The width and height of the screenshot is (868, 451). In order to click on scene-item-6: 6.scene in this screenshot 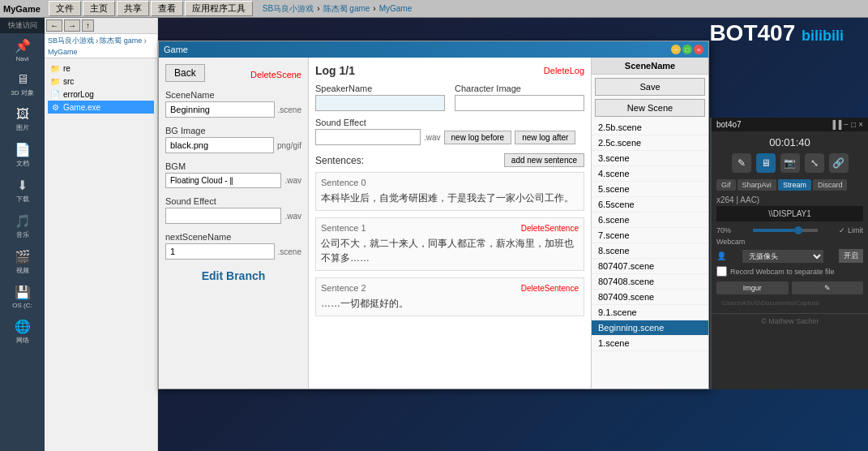, I will do `click(650, 221)`.